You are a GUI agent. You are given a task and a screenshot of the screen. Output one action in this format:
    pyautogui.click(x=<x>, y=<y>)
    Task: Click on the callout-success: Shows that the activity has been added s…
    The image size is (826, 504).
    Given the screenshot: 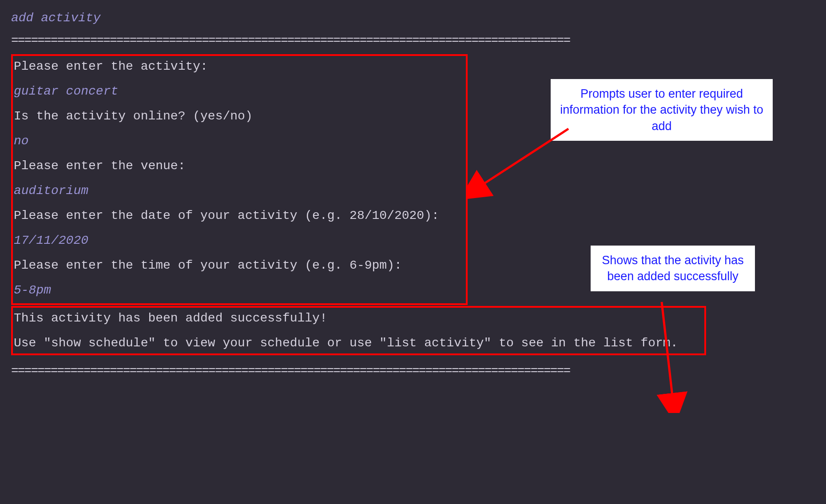 What is the action you would take?
    pyautogui.click(x=673, y=268)
    